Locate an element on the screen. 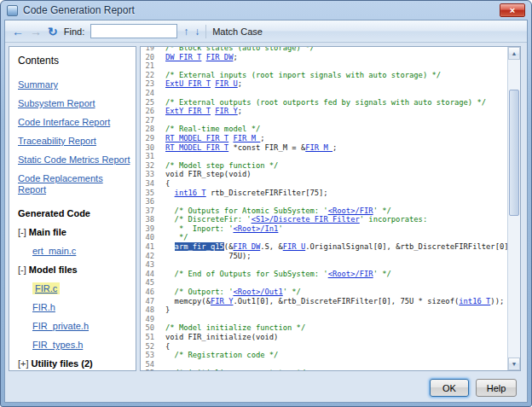  code-link: <Root>/In1 is located at coordinates (256, 229).